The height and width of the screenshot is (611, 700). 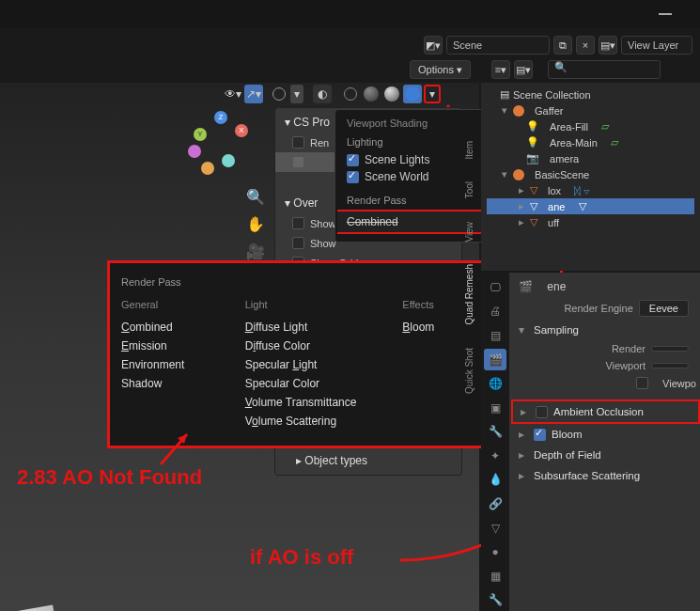 What do you see at coordinates (585, 45) in the screenshot?
I see `close-scene-button: ×` at bounding box center [585, 45].